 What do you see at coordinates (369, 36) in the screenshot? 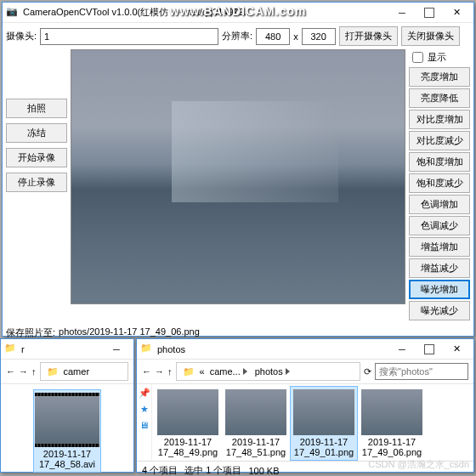
I see `open-camera-button: 打开摄像头` at bounding box center [369, 36].